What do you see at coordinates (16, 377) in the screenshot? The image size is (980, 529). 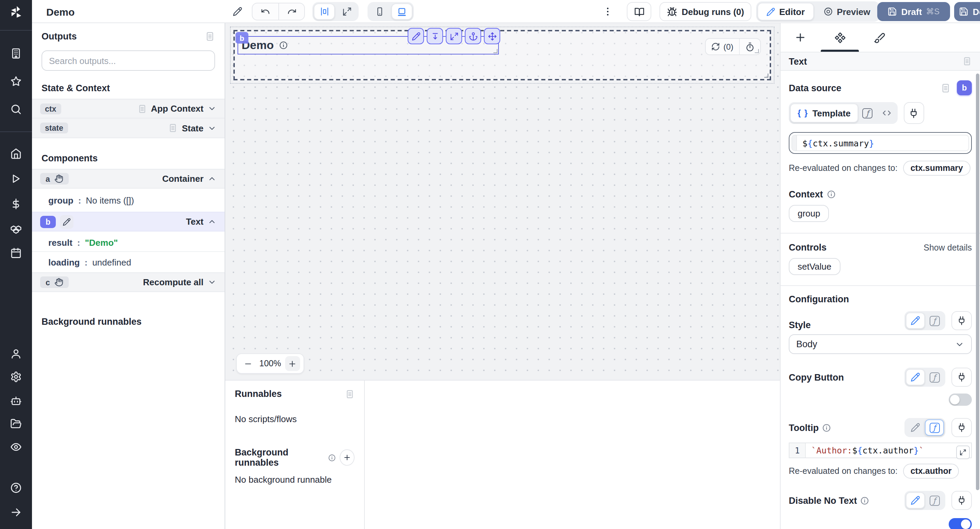 I see `sidebar-item-settings` at bounding box center [16, 377].